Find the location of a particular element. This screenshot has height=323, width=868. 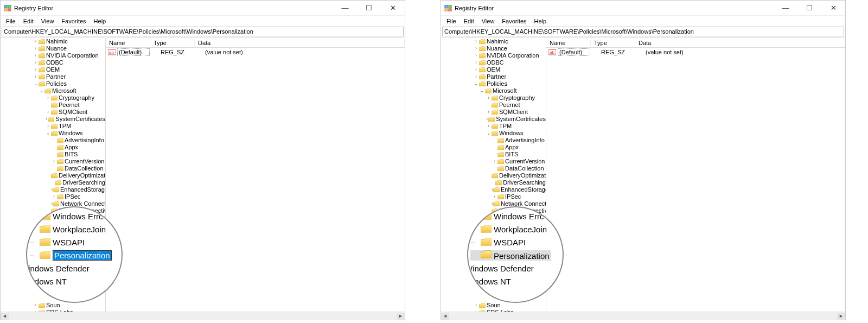

zoom-tree-node: Windows NT is located at coordinates (74, 281).